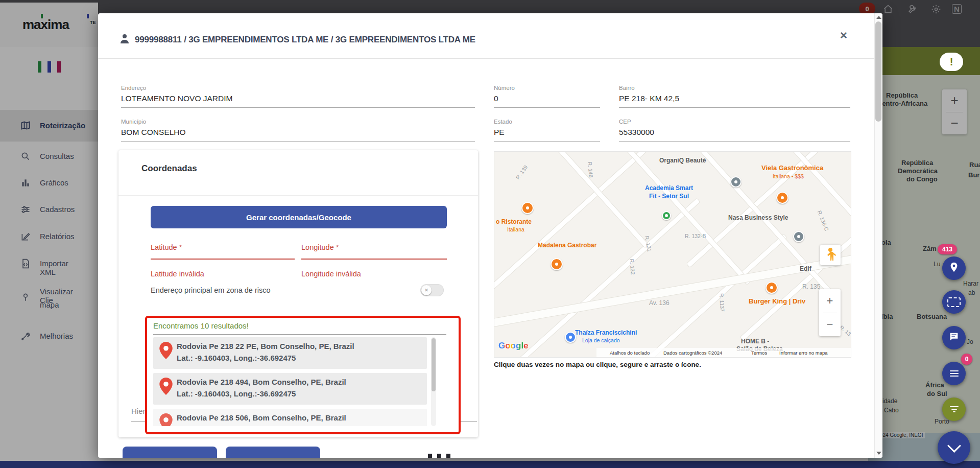  Describe the element at coordinates (954, 409) in the screenshot. I see `fab-filter` at that location.